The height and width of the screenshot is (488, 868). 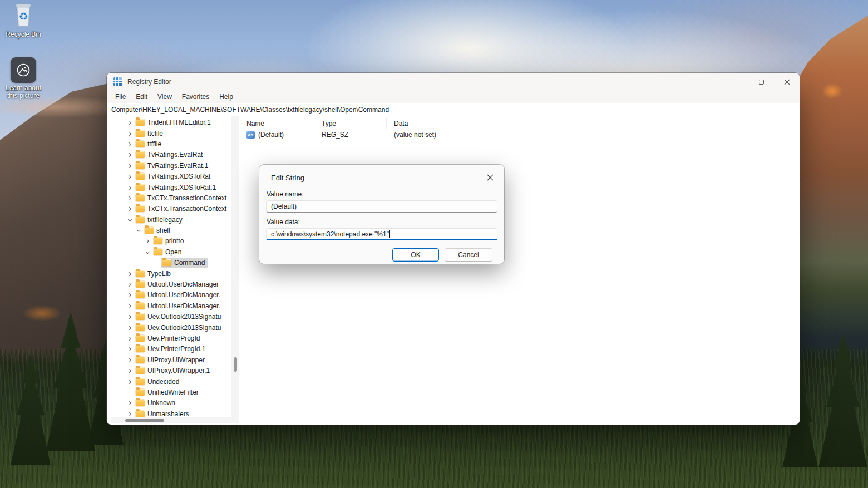 I want to click on ok-button: OK, so click(x=416, y=255).